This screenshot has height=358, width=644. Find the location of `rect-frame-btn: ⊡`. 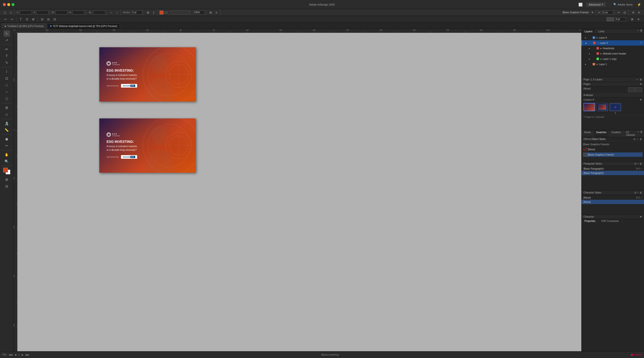

rect-frame-btn: ⊡ is located at coordinates (7, 79).